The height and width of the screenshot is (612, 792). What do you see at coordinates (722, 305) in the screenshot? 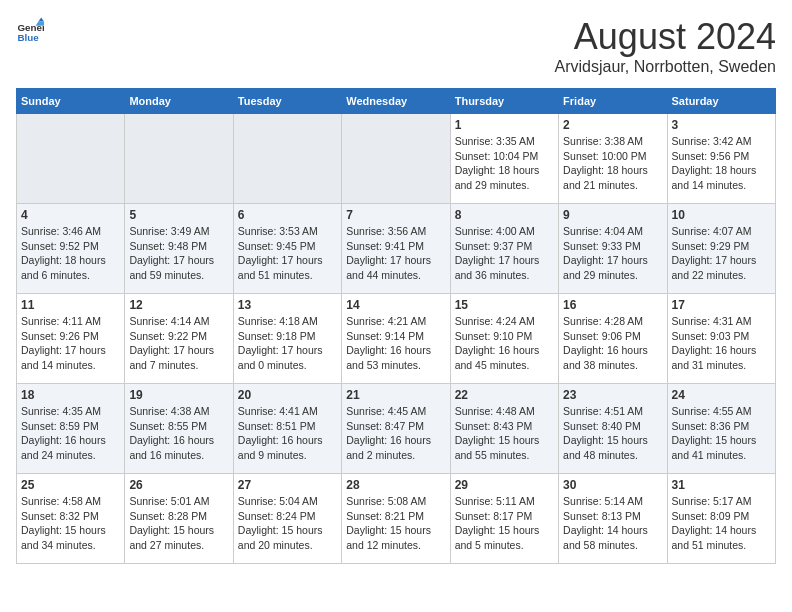
I see `day-number: 17` at bounding box center [722, 305].